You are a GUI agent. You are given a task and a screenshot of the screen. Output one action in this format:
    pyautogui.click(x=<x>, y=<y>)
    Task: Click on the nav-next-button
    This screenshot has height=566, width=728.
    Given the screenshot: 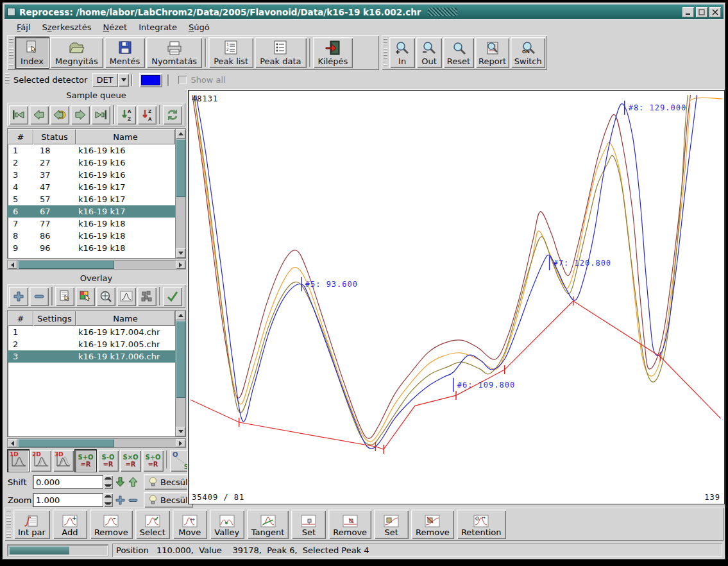 What is the action you would take?
    pyautogui.click(x=80, y=115)
    